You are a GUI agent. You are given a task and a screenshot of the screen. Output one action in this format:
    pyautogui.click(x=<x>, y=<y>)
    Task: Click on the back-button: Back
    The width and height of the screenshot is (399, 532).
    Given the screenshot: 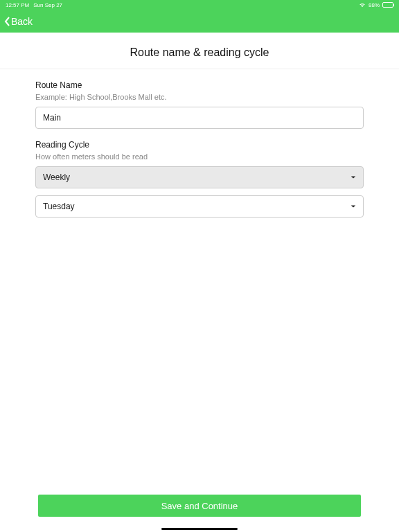 What is the action you would take?
    pyautogui.click(x=18, y=21)
    